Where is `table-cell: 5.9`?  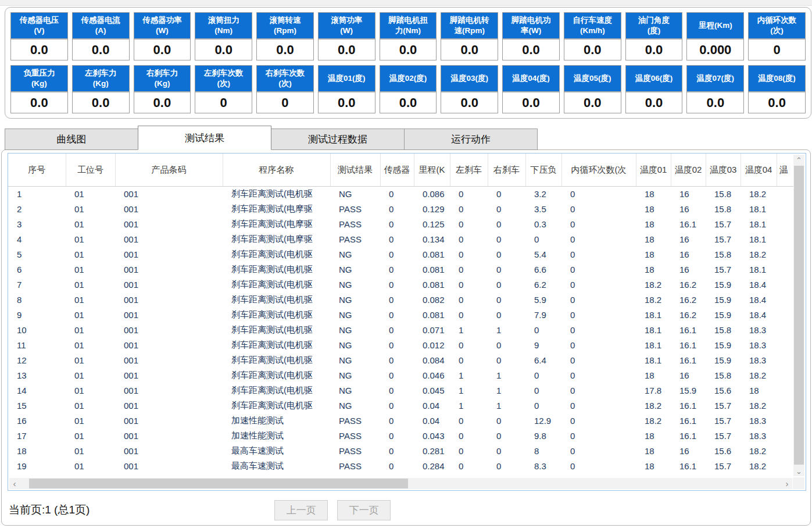 table-cell: 5.9 is located at coordinates (543, 300).